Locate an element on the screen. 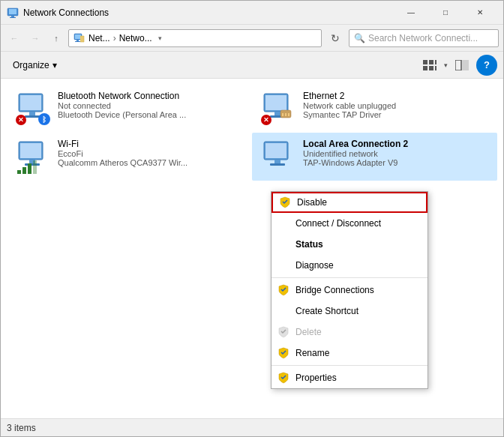 This screenshot has height=437, width=504. network-item-icon-lac2 is located at coordinates (278, 157).